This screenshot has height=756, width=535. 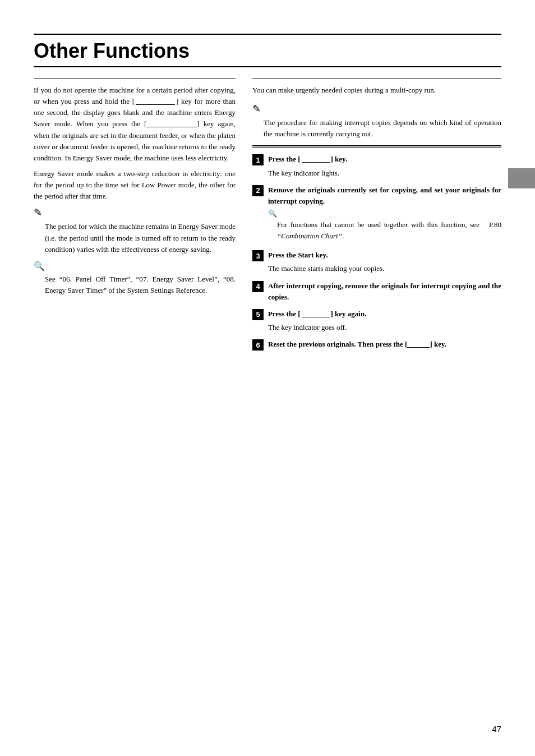 I want to click on left-column: If you do not operate the machine for a …, so click(x=135, y=217).